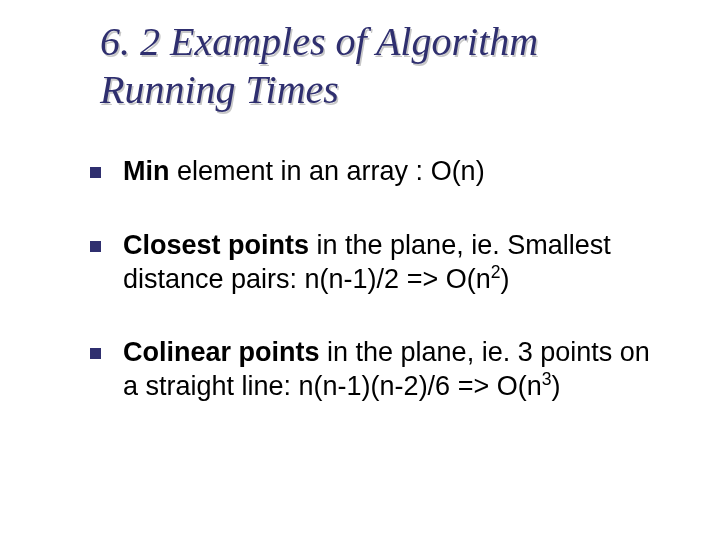  Describe the element at coordinates (396, 370) in the screenshot. I see `list-item-text: Colinear points in the plane, ie. 3 poin…` at that location.